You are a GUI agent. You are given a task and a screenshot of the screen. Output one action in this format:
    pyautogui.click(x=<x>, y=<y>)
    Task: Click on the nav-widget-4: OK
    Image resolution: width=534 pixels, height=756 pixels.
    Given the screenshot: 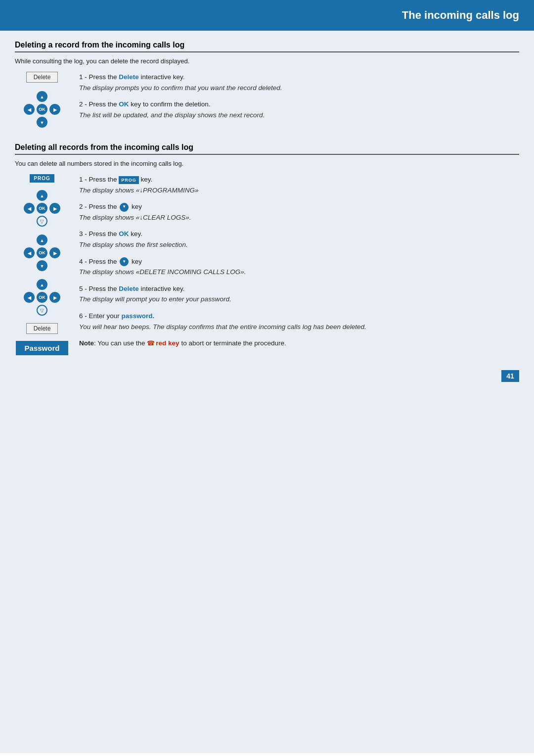 What is the action you would take?
    pyautogui.click(x=42, y=297)
    